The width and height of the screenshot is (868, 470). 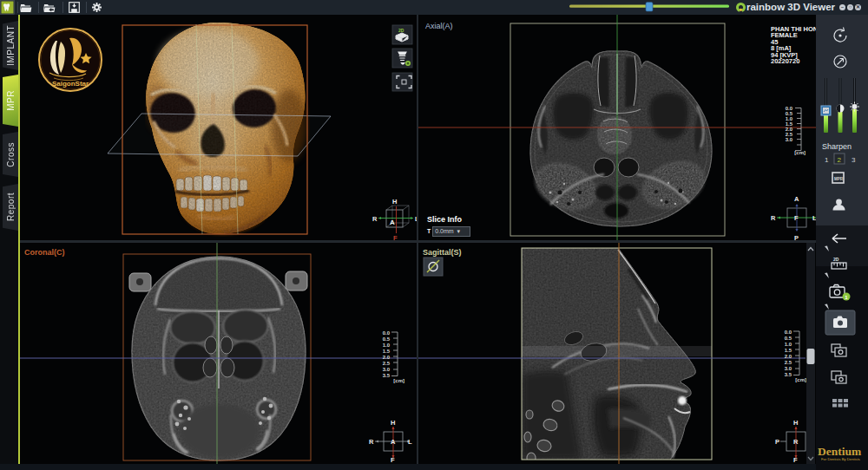 What do you see at coordinates (410, 442) in the screenshot?
I see `svg-text: L` at bounding box center [410, 442].